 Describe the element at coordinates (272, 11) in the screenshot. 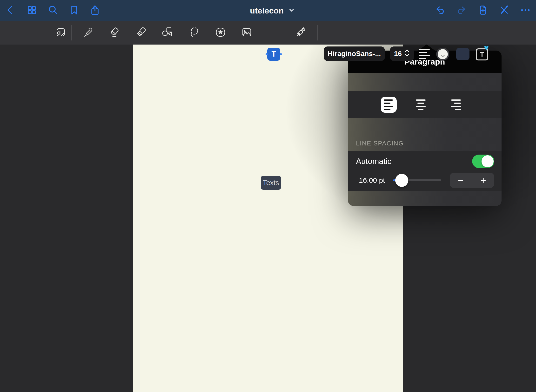

I see `document-title-group: utelecon` at that location.